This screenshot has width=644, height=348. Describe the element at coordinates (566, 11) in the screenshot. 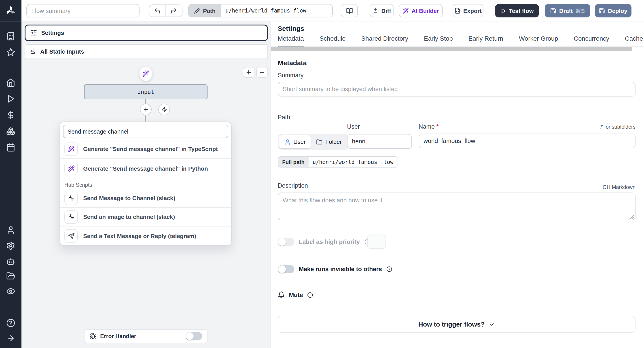

I see `draft-label: Draft` at that location.